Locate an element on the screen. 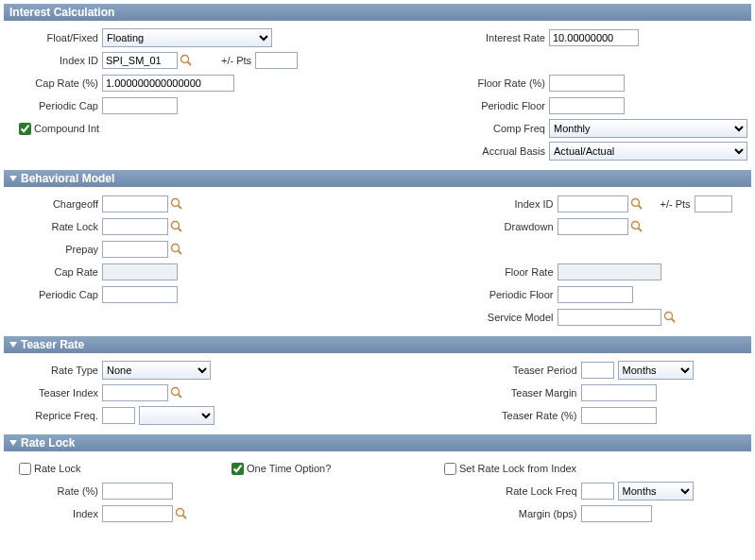 This screenshot has height=560, width=755. rate-type-select: None is located at coordinates (157, 370).